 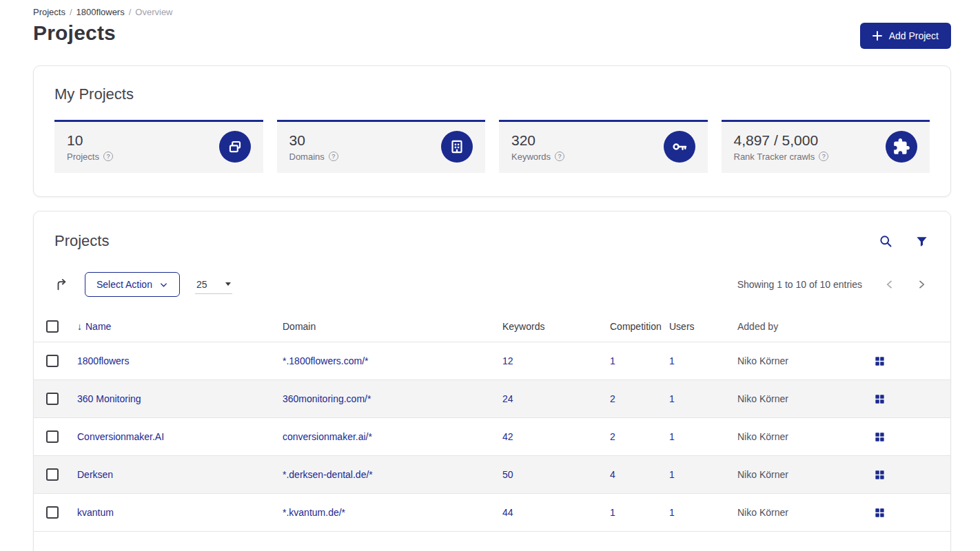 What do you see at coordinates (228, 284) in the screenshot?
I see `caret-down-icon` at bounding box center [228, 284].